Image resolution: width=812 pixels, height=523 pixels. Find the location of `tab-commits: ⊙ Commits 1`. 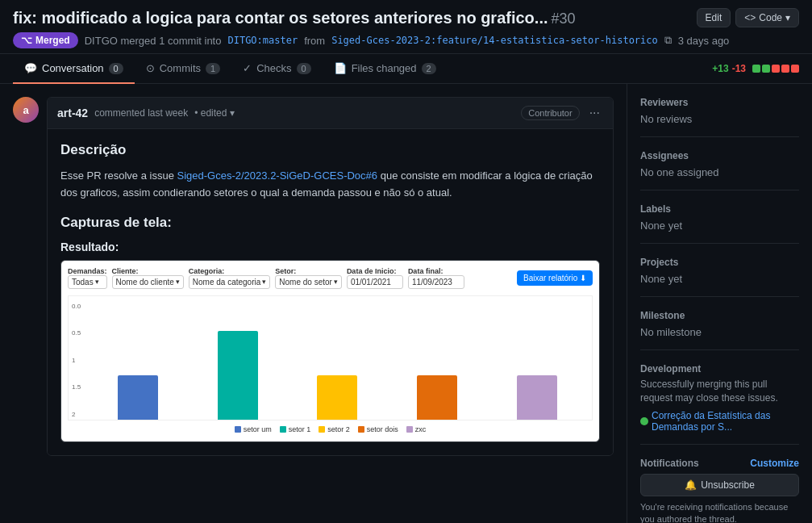

tab-commits: ⊙ Commits 1 is located at coordinates (183, 69).